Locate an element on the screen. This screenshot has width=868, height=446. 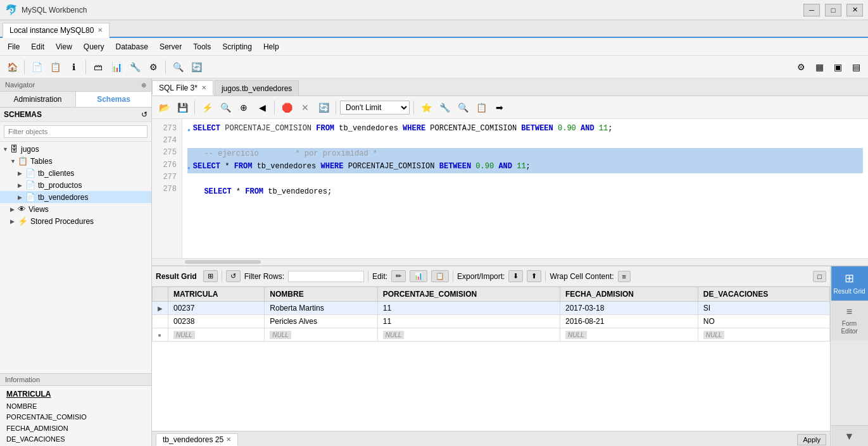
sql-tab-file: SQL File 3* ✕ is located at coordinates (182, 88).